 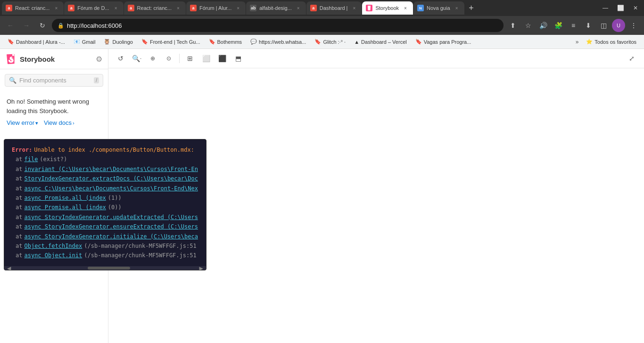 What do you see at coordinates (56, 8) in the screenshot?
I see `tab-close-1: ×` at bounding box center [56, 8].